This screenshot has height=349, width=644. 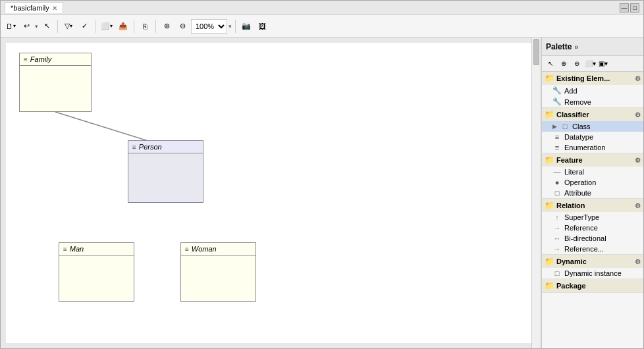 I want to click on palette-item-enumeration: ≡ Enumeration, so click(x=593, y=148).